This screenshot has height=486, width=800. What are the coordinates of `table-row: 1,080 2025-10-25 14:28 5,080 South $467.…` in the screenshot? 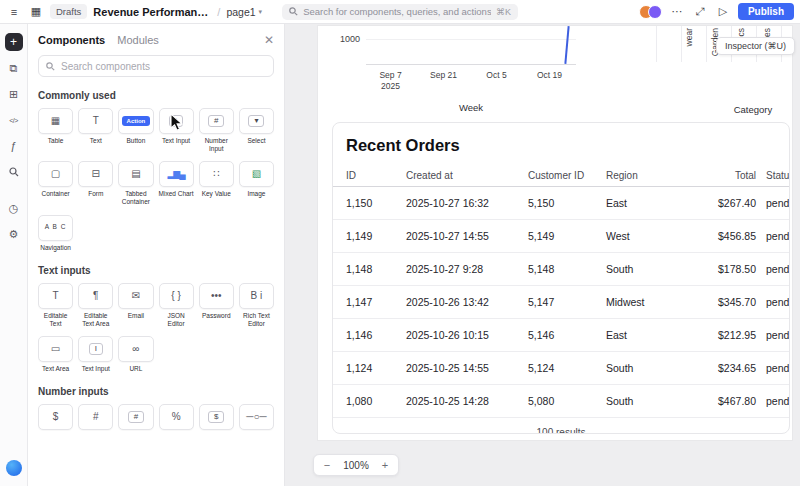 It's located at (561, 402).